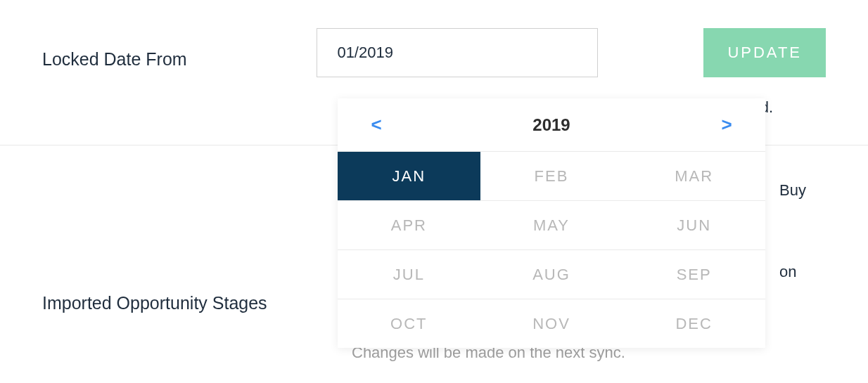 The height and width of the screenshot is (383, 868). What do you see at coordinates (376, 125) in the screenshot?
I see `prev-year-button: <` at bounding box center [376, 125].